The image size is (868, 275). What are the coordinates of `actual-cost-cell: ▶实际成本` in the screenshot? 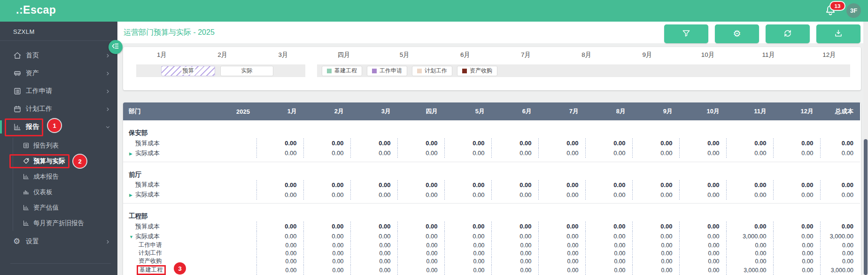 It's located at (190, 153).